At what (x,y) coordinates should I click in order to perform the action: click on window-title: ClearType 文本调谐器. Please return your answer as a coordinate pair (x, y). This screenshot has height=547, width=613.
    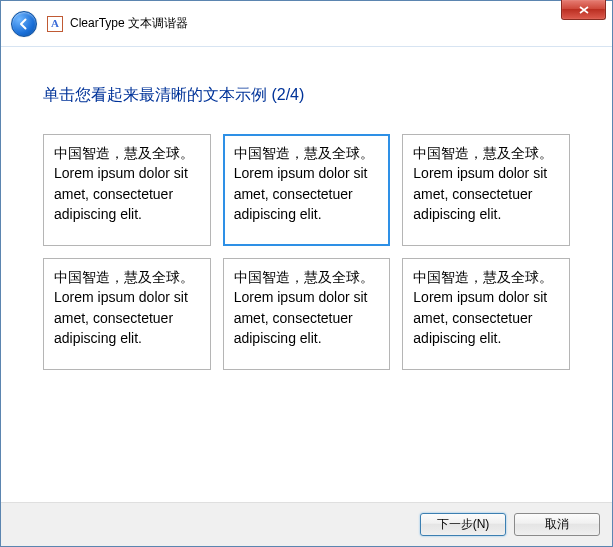
    Looking at the image, I should click on (129, 24).